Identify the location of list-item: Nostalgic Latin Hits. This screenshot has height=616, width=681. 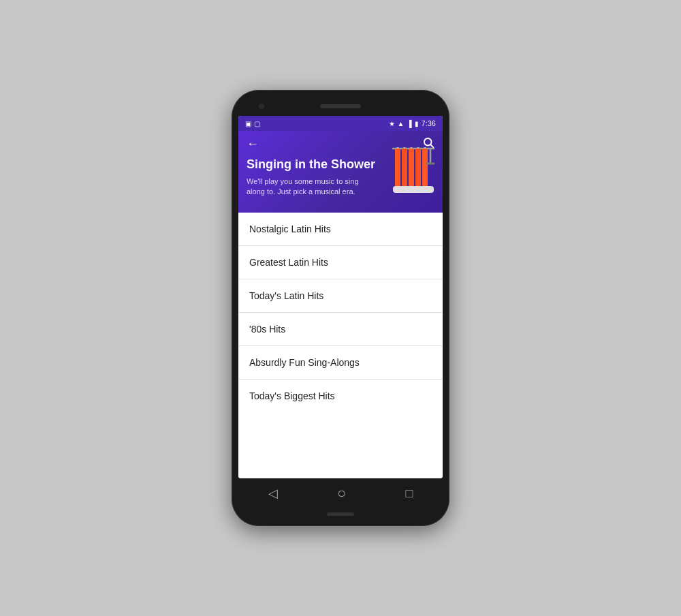
(340, 229).